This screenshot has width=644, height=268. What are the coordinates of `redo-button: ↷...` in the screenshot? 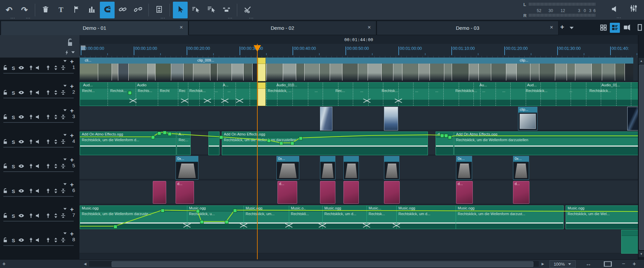 It's located at (24, 10).